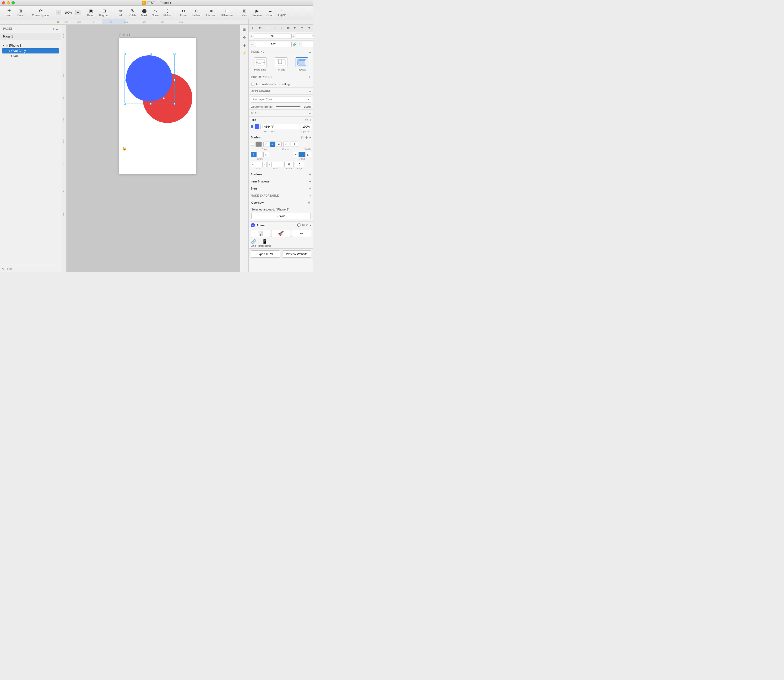  I want to click on border-color-swatch, so click(259, 144).